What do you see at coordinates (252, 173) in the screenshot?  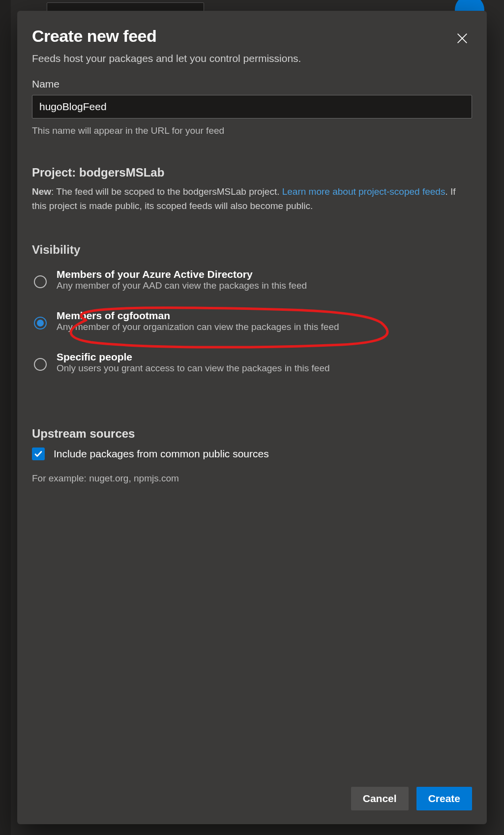 I see `project-heading: Project: bodgersMSLab` at bounding box center [252, 173].